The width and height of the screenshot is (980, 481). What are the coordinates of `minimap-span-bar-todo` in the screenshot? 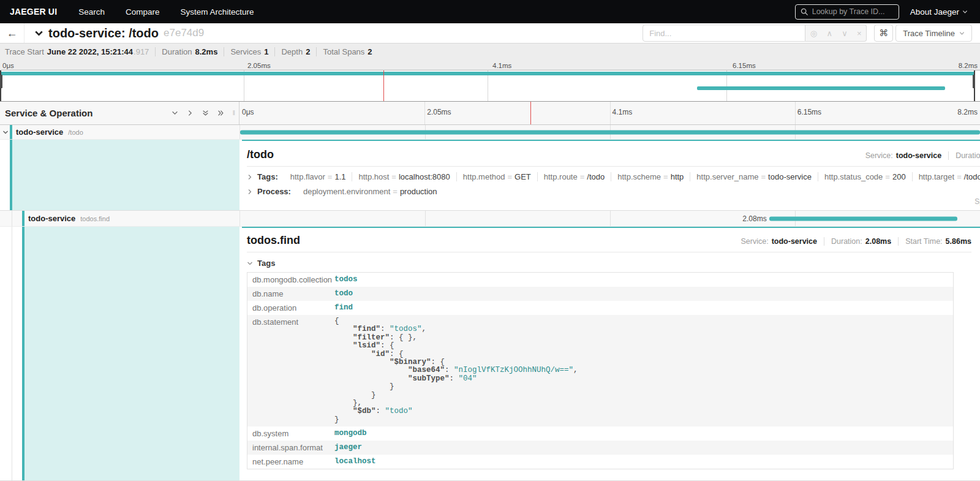 It's located at (488, 74).